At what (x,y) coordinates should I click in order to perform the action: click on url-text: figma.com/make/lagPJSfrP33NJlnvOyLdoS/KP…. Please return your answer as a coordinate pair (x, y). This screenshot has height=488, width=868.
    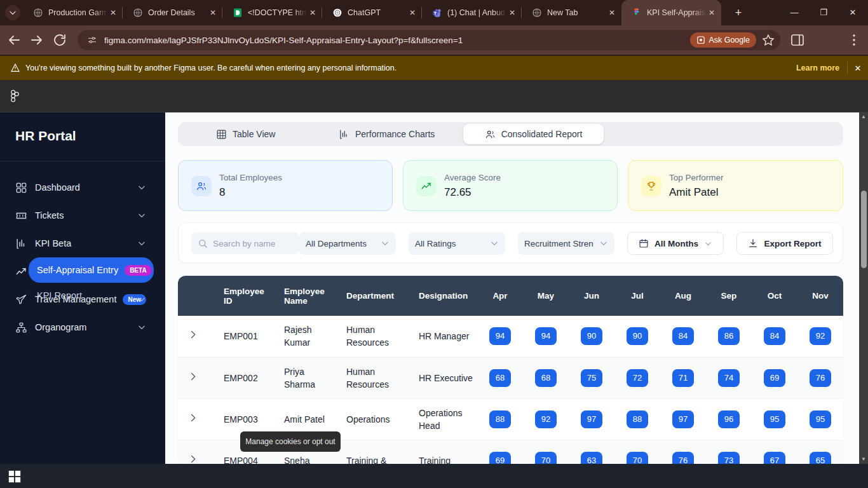
    Looking at the image, I should click on (397, 41).